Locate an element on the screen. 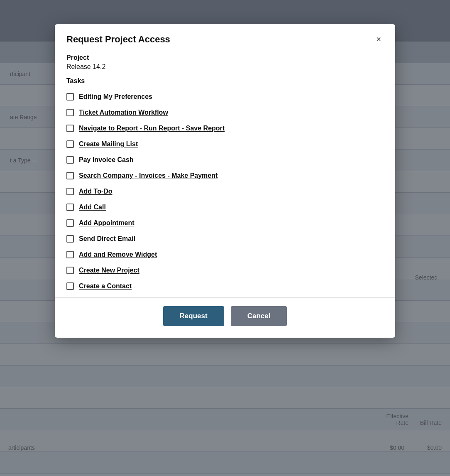 Image resolution: width=450 pixels, height=476 pixels. task-item: Editing My Preferences is located at coordinates (224, 97).